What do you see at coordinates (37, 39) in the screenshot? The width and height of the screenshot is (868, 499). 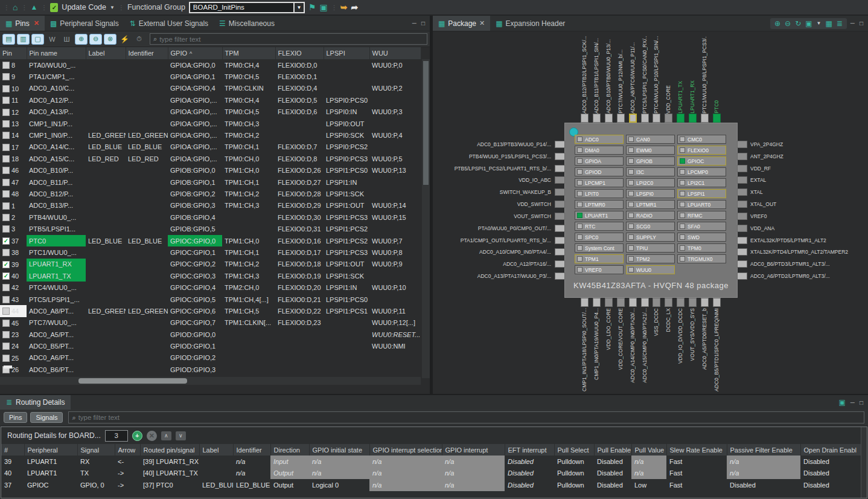 I see `package-outline-icon: ▢` at bounding box center [37, 39].